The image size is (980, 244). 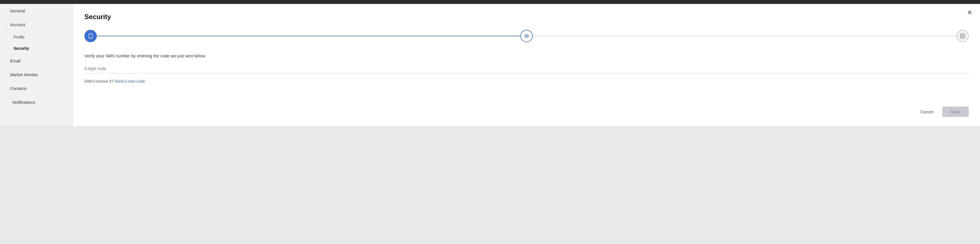 I want to click on sidebar-item-contacts-label: Contacts, so click(x=18, y=88).